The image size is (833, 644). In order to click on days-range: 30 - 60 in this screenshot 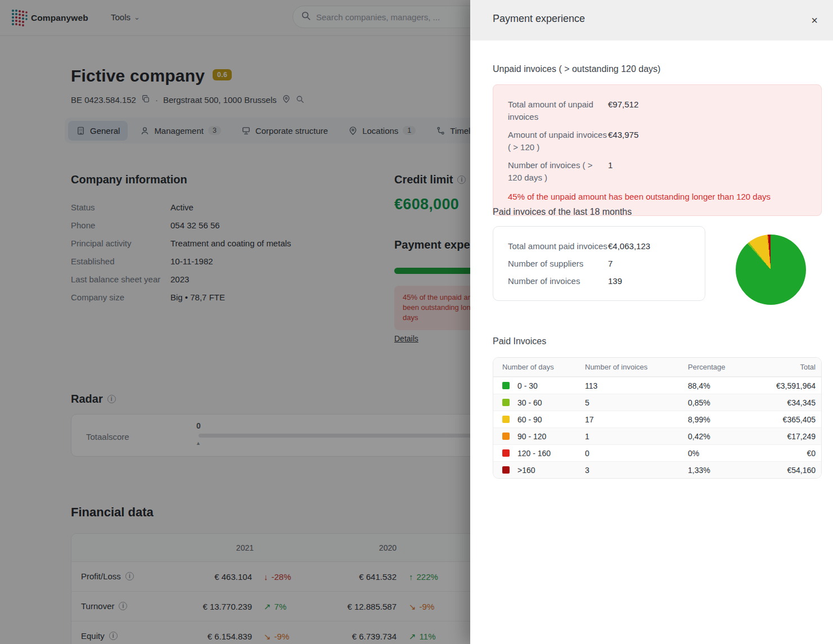, I will do `click(530, 403)`.